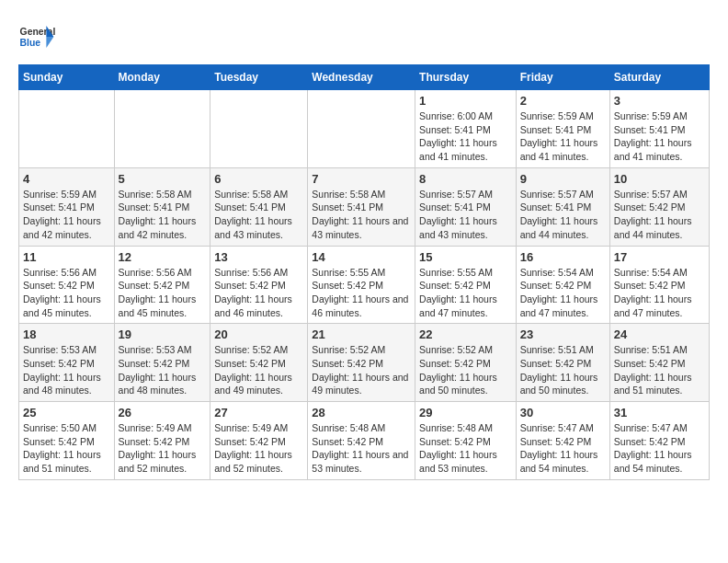 The image size is (728, 563). Describe the element at coordinates (162, 206) in the screenshot. I see `calendar-cell: 5 Sunrise: 5:58 AMSunset: 5:41 PMDayligh…` at that location.